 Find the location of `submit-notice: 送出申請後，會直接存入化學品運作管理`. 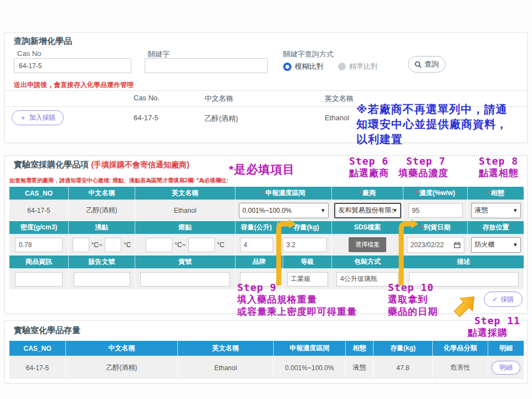

submit-notice: 送出申請後，會直接存入化學品運作管理 is located at coordinates (74, 85).